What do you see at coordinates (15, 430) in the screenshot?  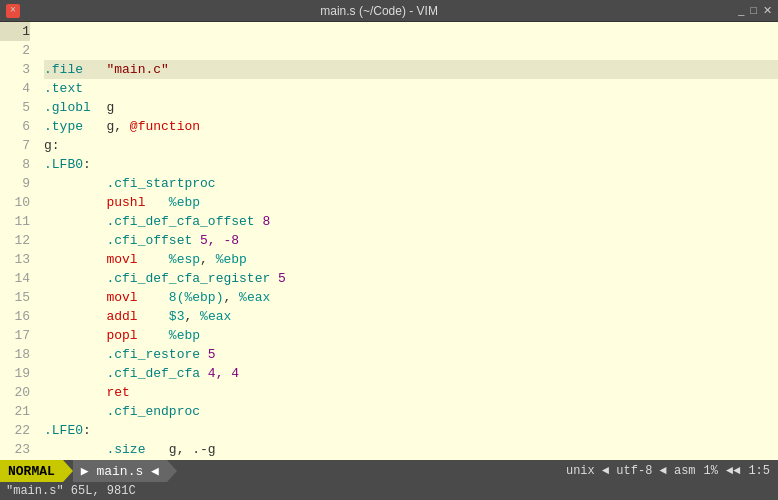 I see `line-number: 22` at bounding box center [15, 430].